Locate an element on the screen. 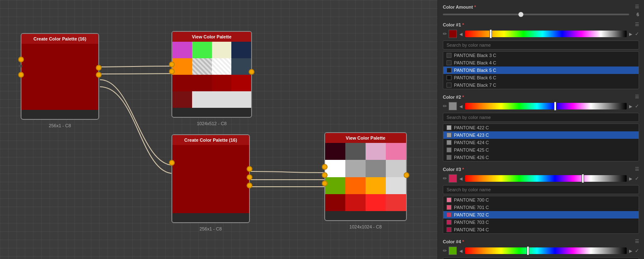 The width and height of the screenshot is (644, 259). color3-edit-icon: ✏ is located at coordinates (445, 178).